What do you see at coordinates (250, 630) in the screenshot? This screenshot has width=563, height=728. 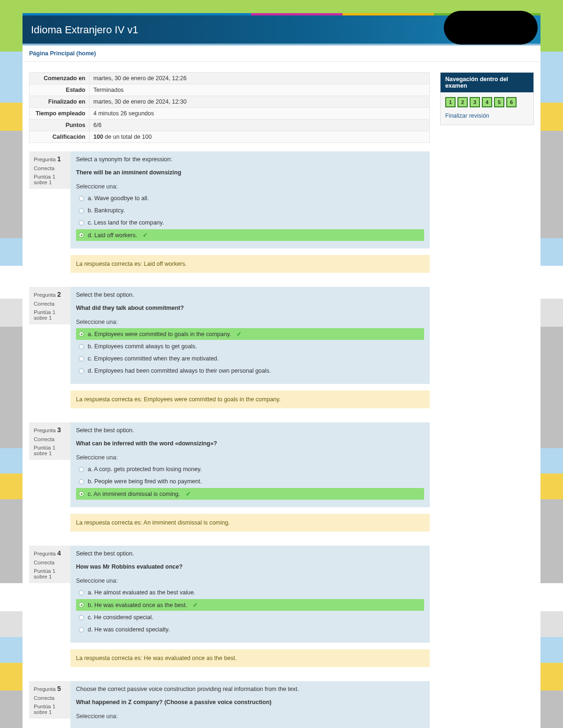 I see `option-row: d. He was considered specialty.` at bounding box center [250, 630].